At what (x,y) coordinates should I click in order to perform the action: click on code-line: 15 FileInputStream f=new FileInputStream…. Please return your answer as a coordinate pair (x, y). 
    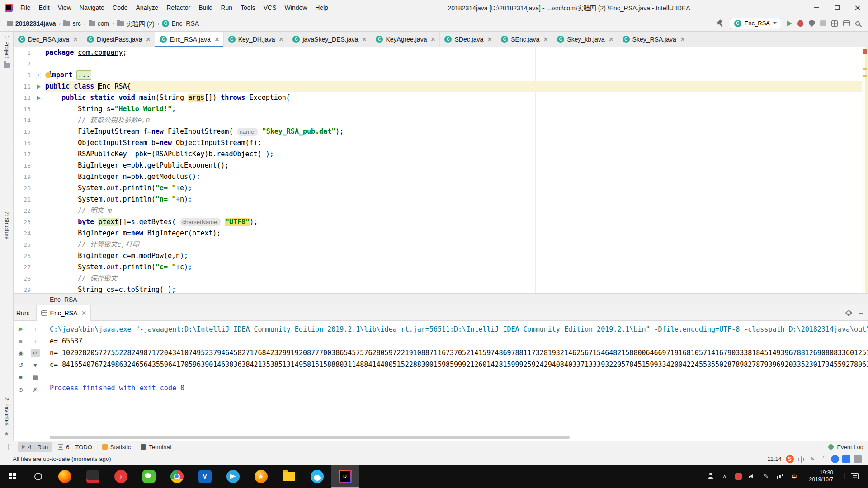
    Looking at the image, I should click on (438, 132).